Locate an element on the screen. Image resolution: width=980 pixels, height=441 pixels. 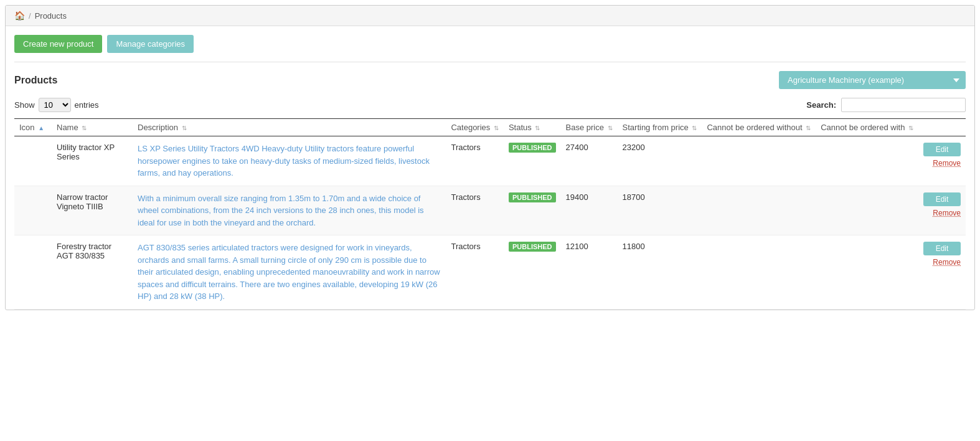
sort-icon-status: ⇅ is located at coordinates (537, 128).